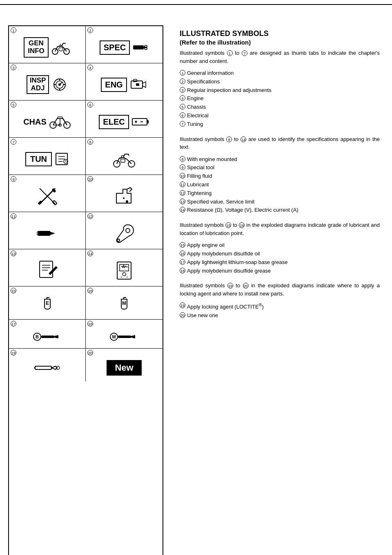 This screenshot has width=392, height=555. What do you see at coordinates (37, 337) in the screenshot?
I see `svg-text: B` at bounding box center [37, 337].